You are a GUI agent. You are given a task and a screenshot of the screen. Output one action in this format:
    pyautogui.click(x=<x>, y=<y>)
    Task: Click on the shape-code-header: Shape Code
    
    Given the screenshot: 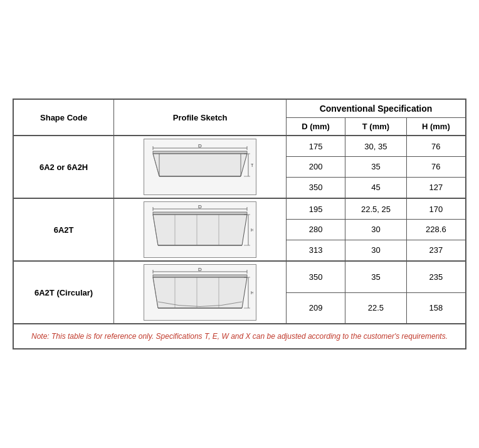 What is the action you would take?
    pyautogui.click(x=64, y=118)
    